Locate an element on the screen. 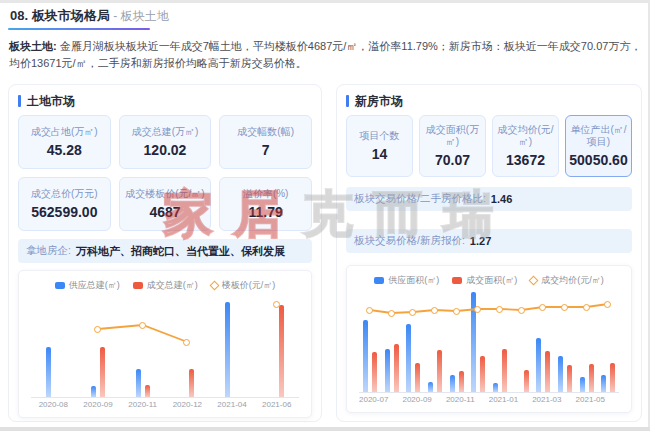  stat-value: 13672 is located at coordinates (526, 160).